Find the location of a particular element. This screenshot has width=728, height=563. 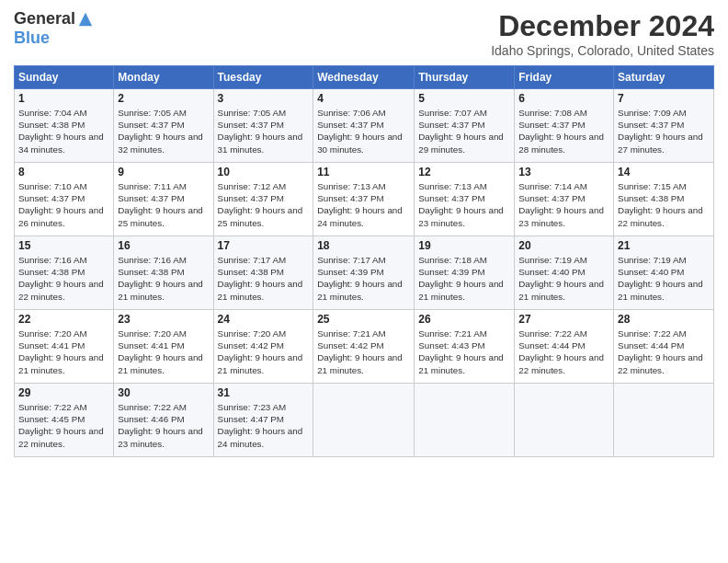

day-cell-11: 11 Sunrise: 7:13 AM Sunset: 4:37 PM Dayl… is located at coordinates (364, 200).